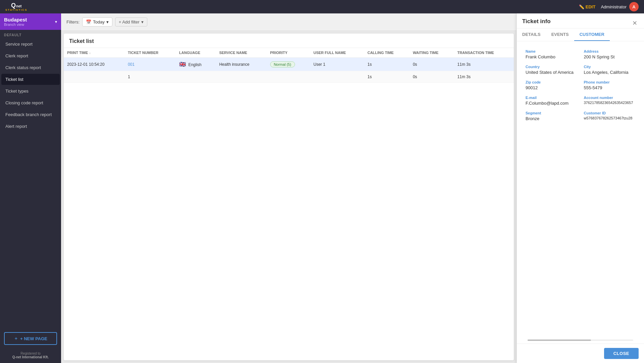 The width and height of the screenshot is (644, 363). What do you see at coordinates (31, 44) in the screenshot?
I see `sidebar-item-service-report: Service report` at bounding box center [31, 44].